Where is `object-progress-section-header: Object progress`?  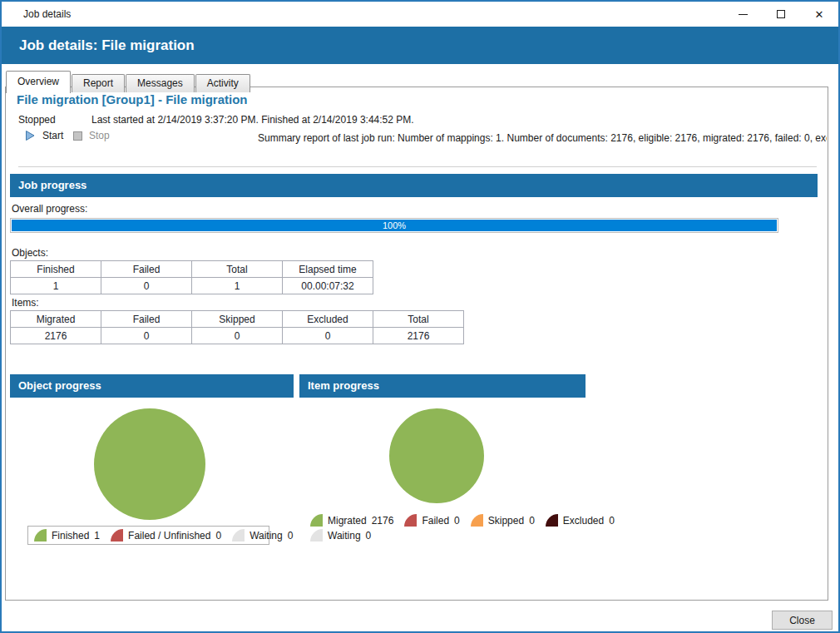 object-progress-section-header: Object progress is located at coordinates (151, 386).